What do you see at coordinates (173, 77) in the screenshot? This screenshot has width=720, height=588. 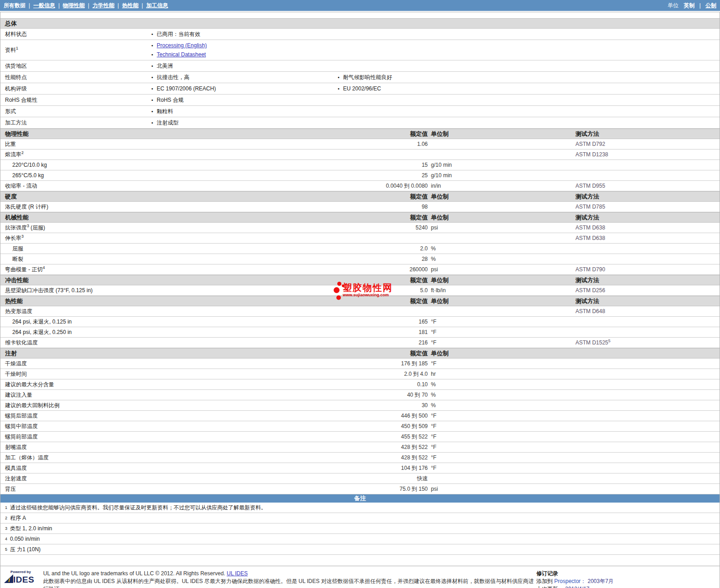 I see `bullet-text: 抗撞击性，高` at bounding box center [173, 77].